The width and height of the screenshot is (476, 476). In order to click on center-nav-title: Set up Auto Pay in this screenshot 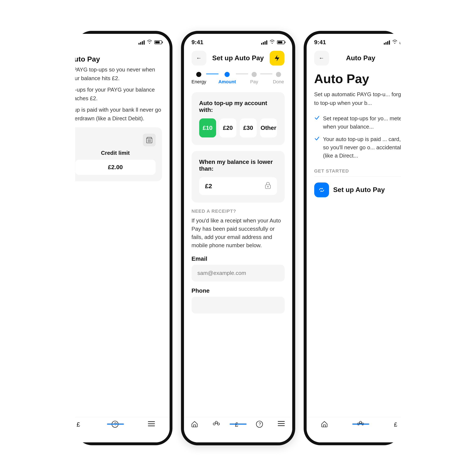, I will do `click(238, 58)`.